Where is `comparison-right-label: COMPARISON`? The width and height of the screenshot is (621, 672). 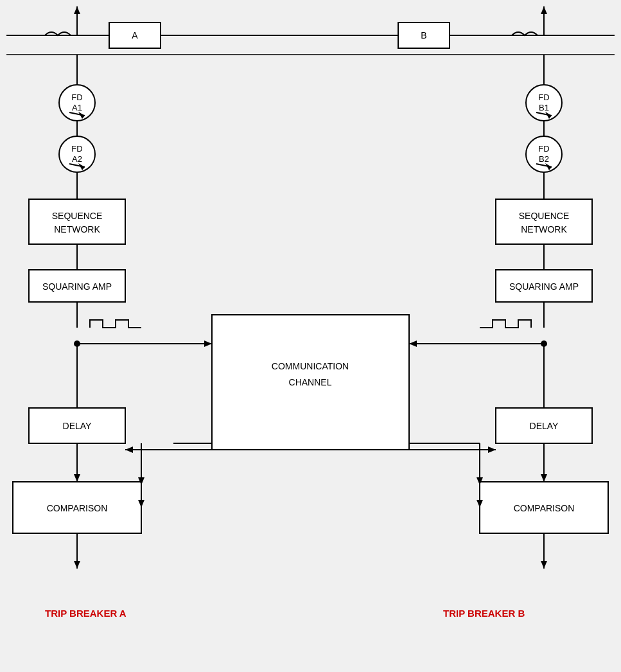 comparison-right-label: COMPARISON is located at coordinates (545, 508).